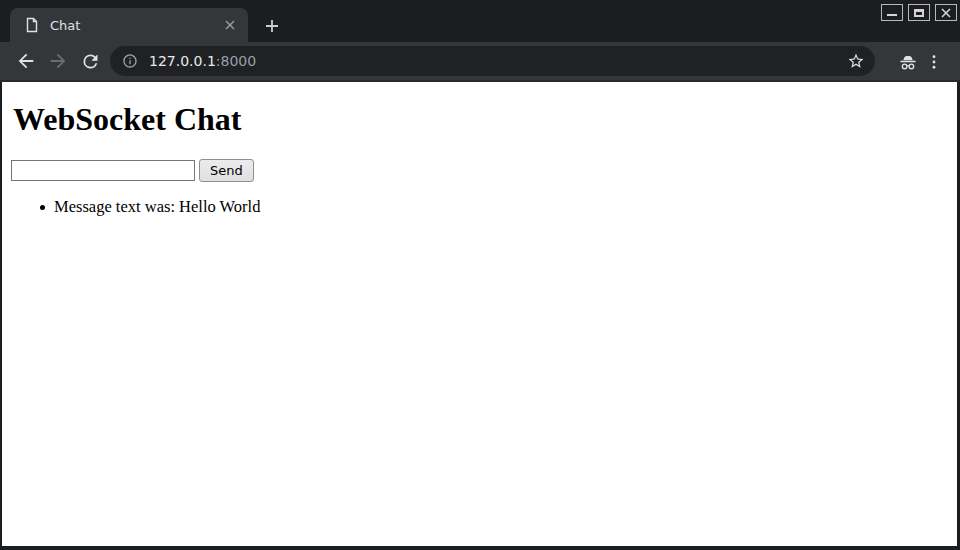 This screenshot has width=960, height=550. What do you see at coordinates (90, 62) in the screenshot?
I see `reload-icon` at bounding box center [90, 62].